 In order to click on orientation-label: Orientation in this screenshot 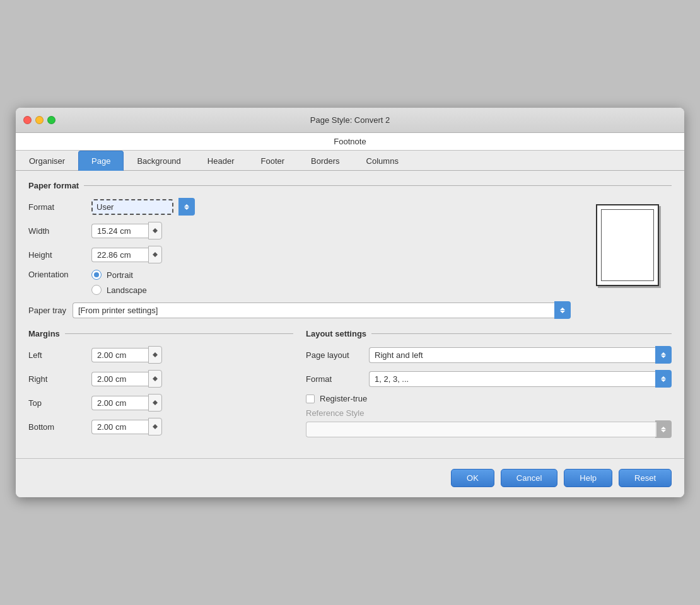, I will do `click(57, 275)`.